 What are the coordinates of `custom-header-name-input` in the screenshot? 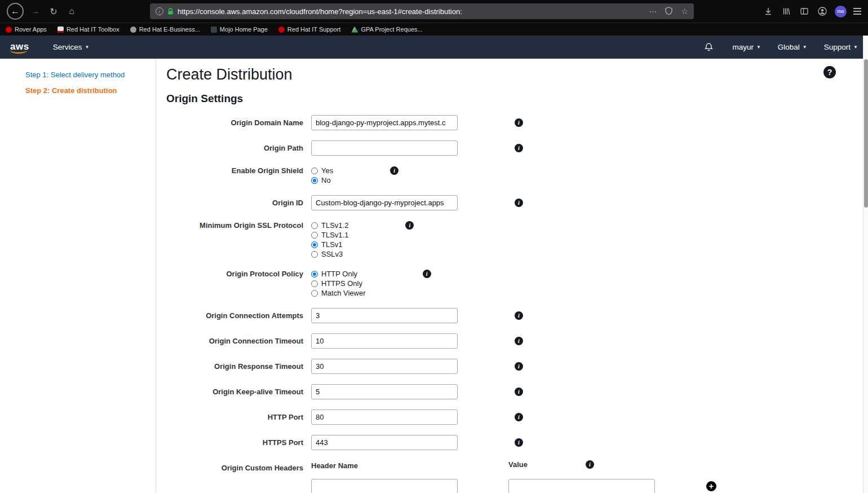 It's located at (384, 486).